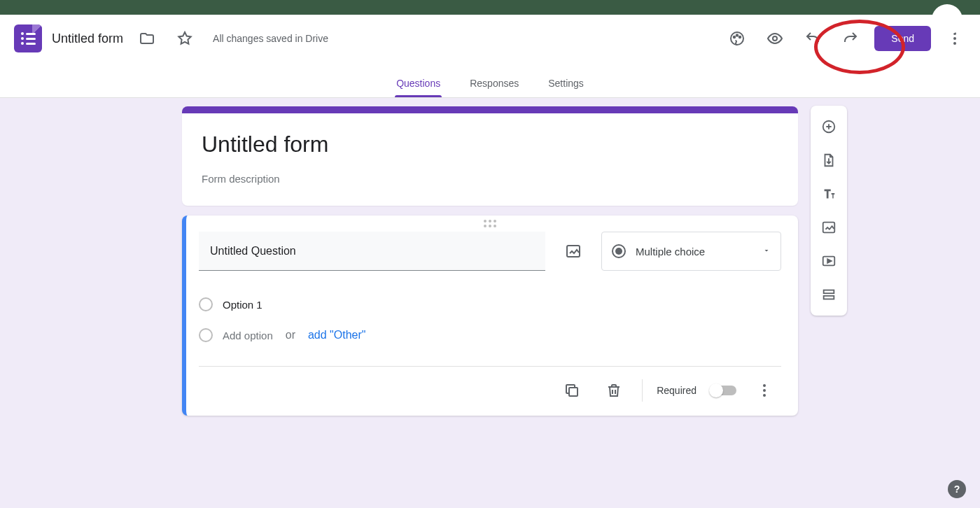 Image resolution: width=980 pixels, height=508 pixels. What do you see at coordinates (490, 304) in the screenshot?
I see `option-row: Option 1` at bounding box center [490, 304].